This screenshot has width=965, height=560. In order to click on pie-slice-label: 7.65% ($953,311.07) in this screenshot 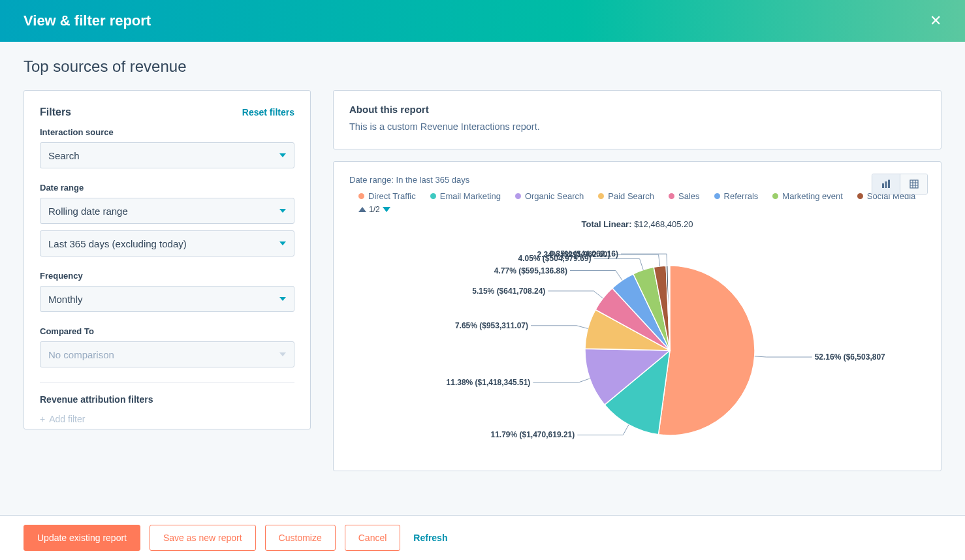, I will do `click(492, 326)`.